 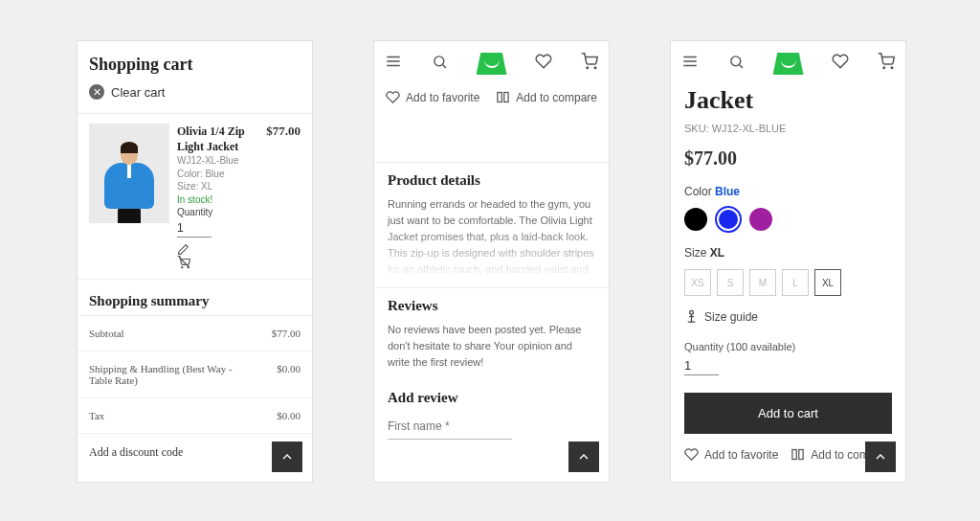 I want to click on size-l: L, so click(x=795, y=283).